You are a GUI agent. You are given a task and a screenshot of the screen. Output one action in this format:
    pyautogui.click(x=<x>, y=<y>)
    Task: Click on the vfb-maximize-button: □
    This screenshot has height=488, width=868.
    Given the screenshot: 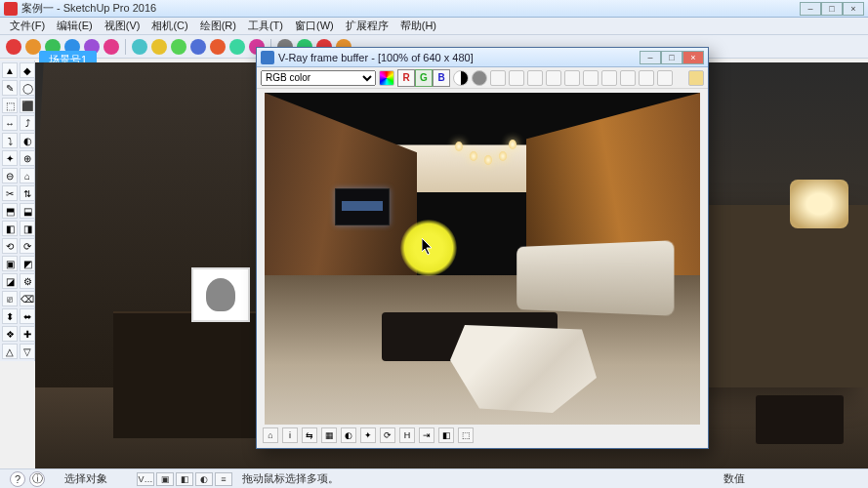 What is the action you would take?
    pyautogui.click(x=672, y=58)
    